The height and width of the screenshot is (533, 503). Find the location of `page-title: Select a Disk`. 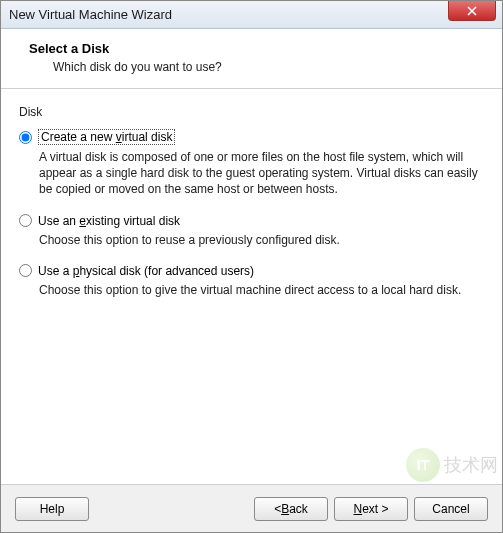

page-title: Select a Disk is located at coordinates (256, 48).